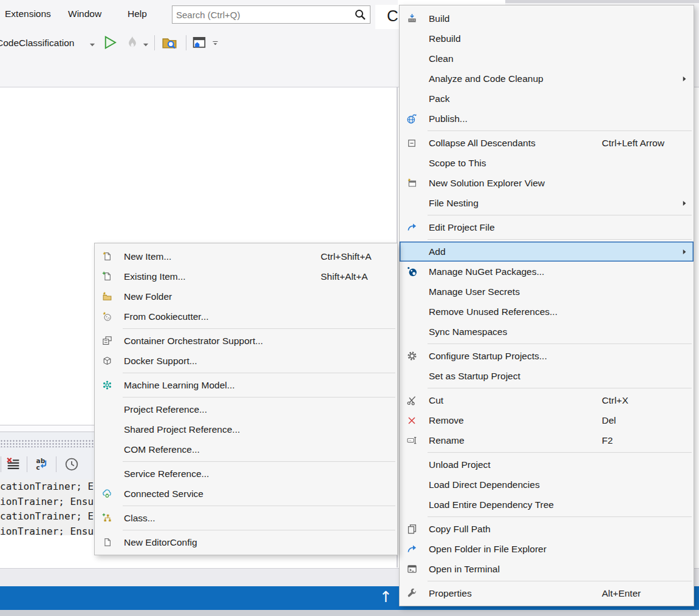 Image resolution: width=699 pixels, height=616 pixels. Describe the element at coordinates (547, 401) in the screenshot. I see `menu-item-cut: CutCtrl+X` at that location.